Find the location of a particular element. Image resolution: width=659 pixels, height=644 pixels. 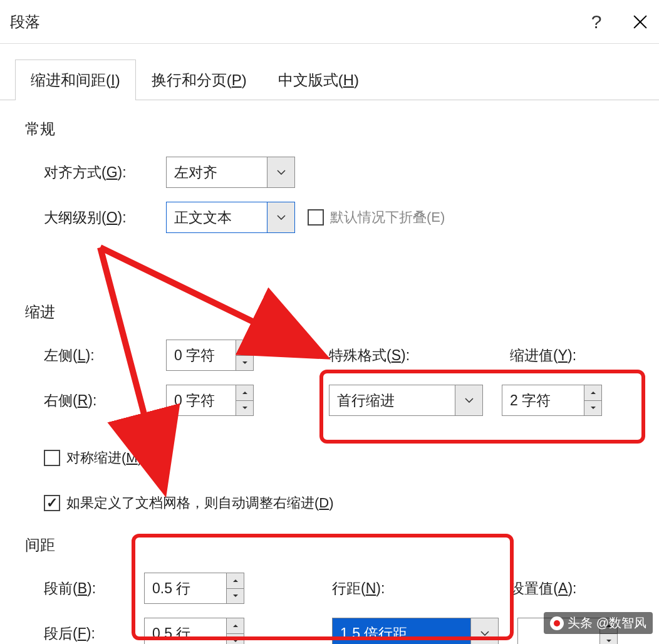

space-before-value: 0.5 行 is located at coordinates (185, 588).